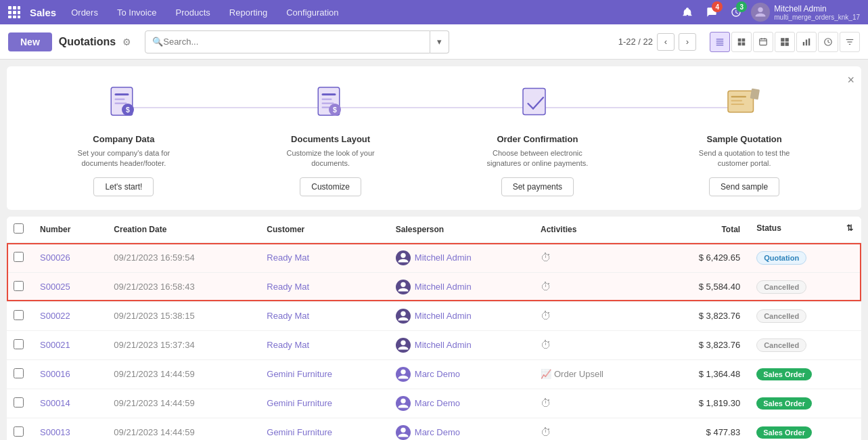  I want to click on nav-item-products: Products, so click(192, 12).